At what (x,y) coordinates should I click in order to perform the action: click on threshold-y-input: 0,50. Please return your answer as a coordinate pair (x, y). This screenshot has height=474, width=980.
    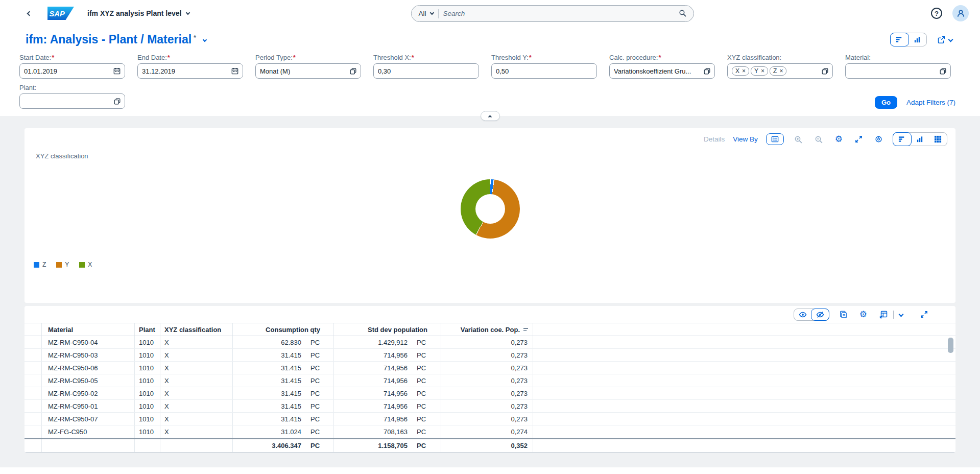
    Looking at the image, I should click on (544, 71).